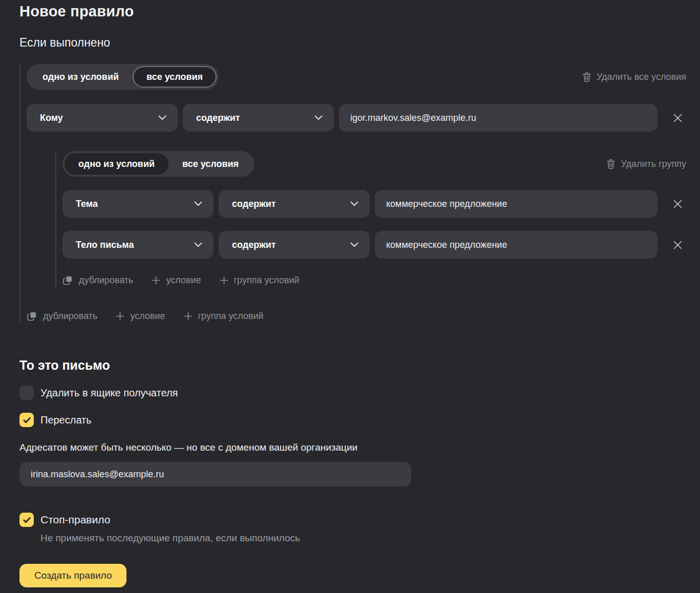 The width and height of the screenshot is (700, 593). What do you see at coordinates (359, 11) in the screenshot?
I see `page-title: Новое правило` at bounding box center [359, 11].